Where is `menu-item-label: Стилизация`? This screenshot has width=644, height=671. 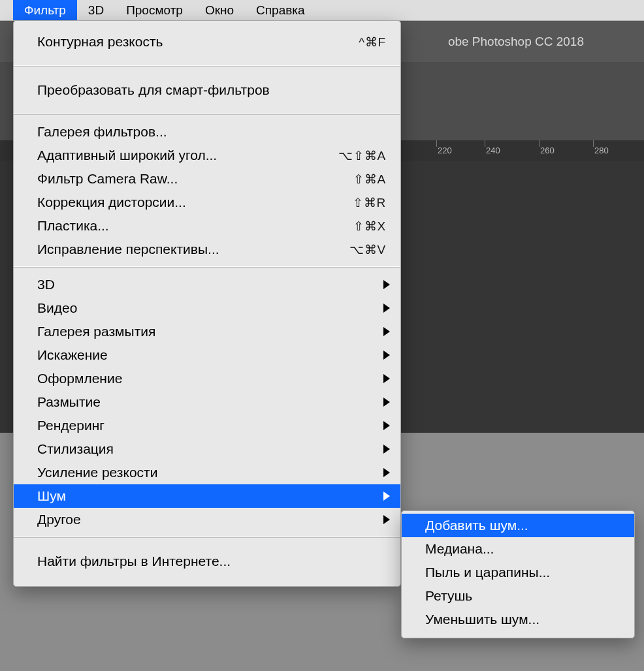 menu-item-label: Стилизация is located at coordinates (212, 449).